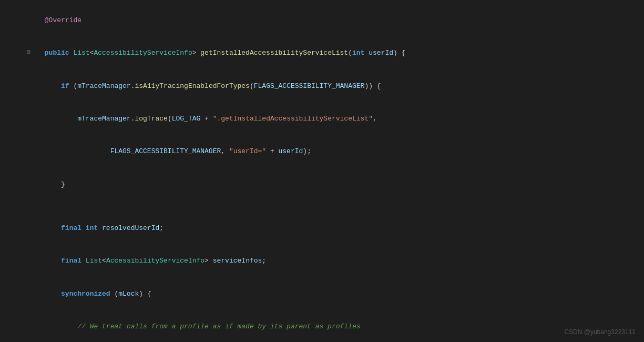 Image resolution: width=644 pixels, height=342 pixels. What do you see at coordinates (322, 152) in the screenshot?
I see `line-flags: FLAGS_ACCESSIBILITY_MANAGER, "userId=" +…` at bounding box center [322, 152].